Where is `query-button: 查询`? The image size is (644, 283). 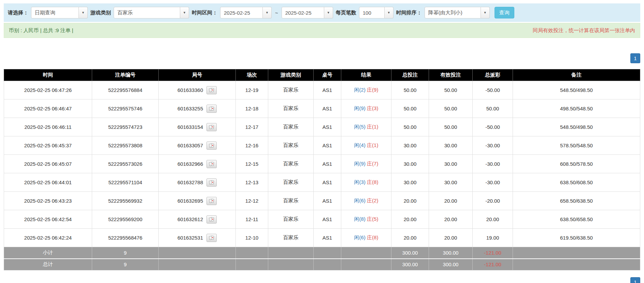
query-button: 查询 is located at coordinates (504, 13).